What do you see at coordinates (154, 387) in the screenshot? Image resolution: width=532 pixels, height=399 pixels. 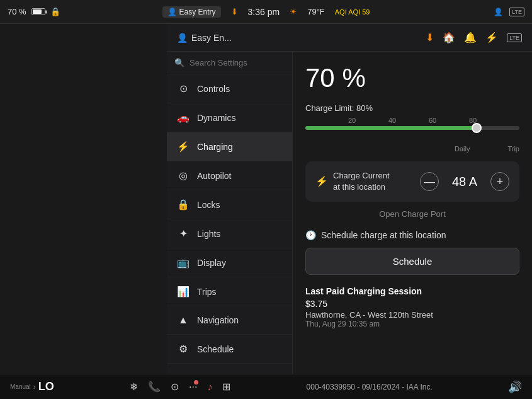 I see `phone-icon: 📞` at bounding box center [154, 387].